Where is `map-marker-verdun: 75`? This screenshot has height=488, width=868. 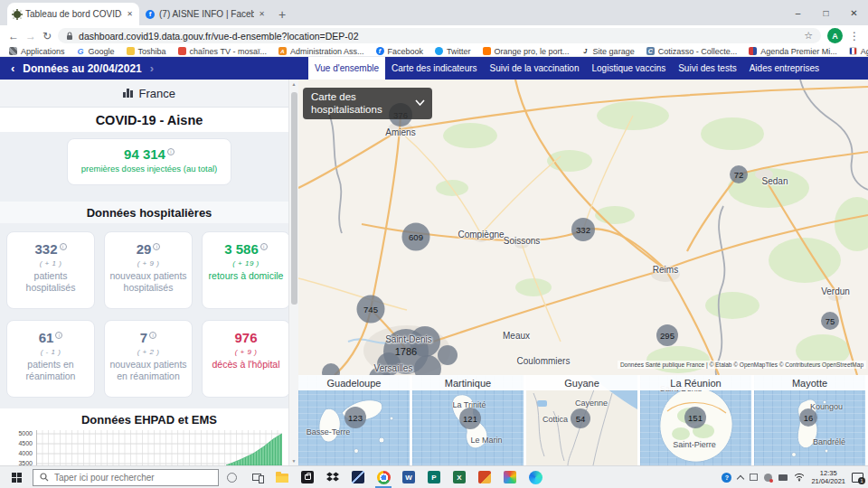 map-marker-verdun: 75 is located at coordinates (830, 321).